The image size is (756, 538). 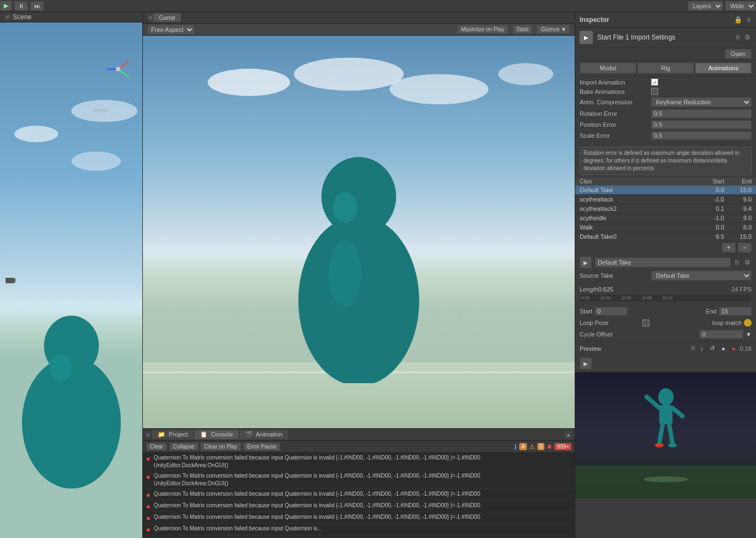 What do you see at coordinates (747, 37) in the screenshot?
I see `import-settings-gear-icon: ⚙` at bounding box center [747, 37].